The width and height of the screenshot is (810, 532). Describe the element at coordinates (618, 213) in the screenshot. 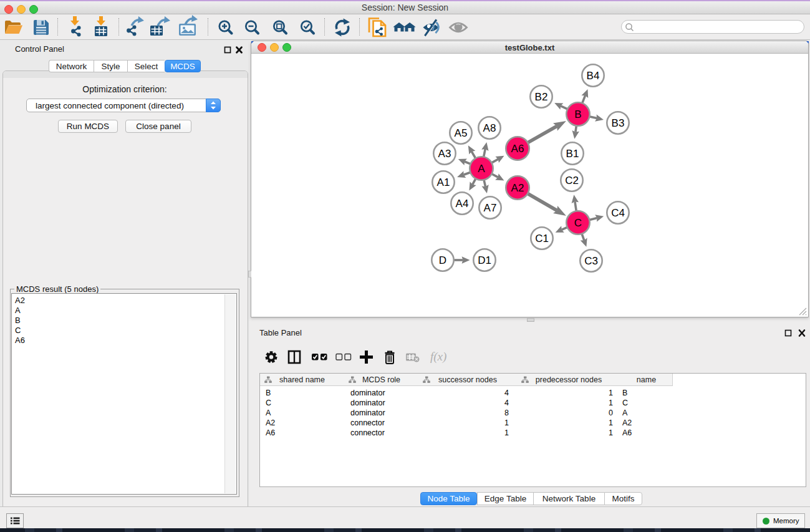

I see `svg-text: C4` at that location.